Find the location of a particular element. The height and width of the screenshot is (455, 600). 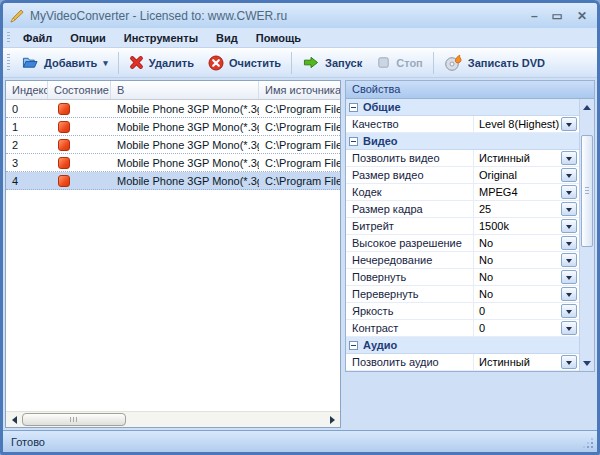

column-header-index: Индекс is located at coordinates (27, 90).